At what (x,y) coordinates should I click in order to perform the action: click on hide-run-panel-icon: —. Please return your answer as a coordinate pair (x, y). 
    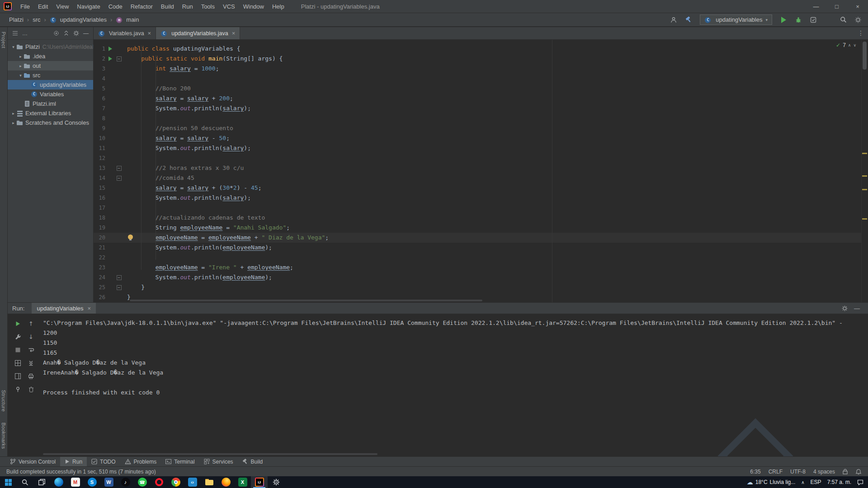
    Looking at the image, I should click on (857, 308).